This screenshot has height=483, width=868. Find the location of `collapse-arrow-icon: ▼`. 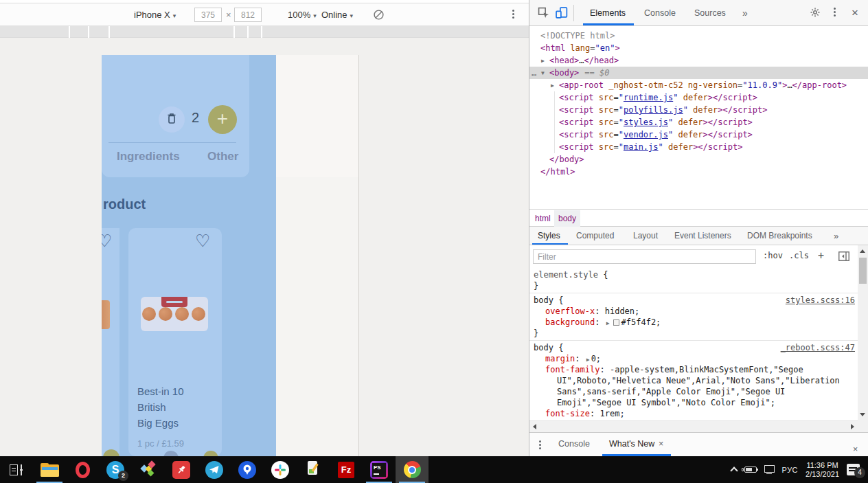

collapse-arrow-icon: ▼ is located at coordinates (542, 74).